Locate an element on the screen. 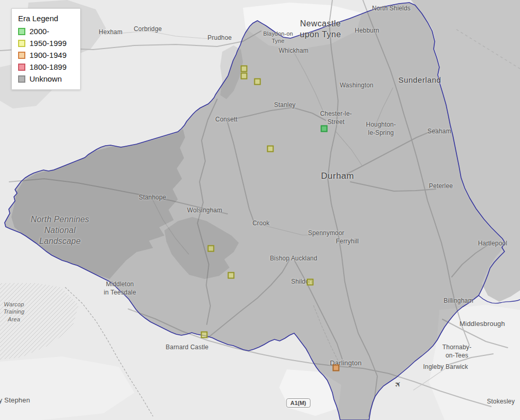 The width and height of the screenshot is (520, 420). era-marker-1900-1949 is located at coordinates (336, 368).